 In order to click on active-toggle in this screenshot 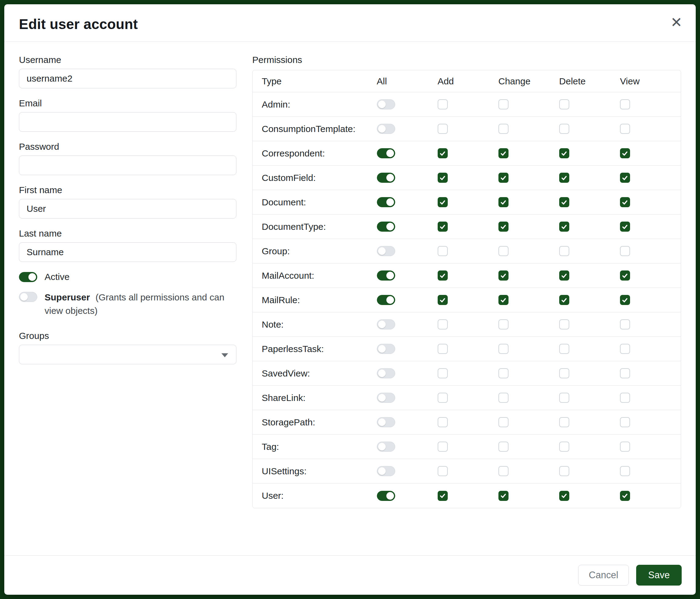, I will do `click(28, 277)`.